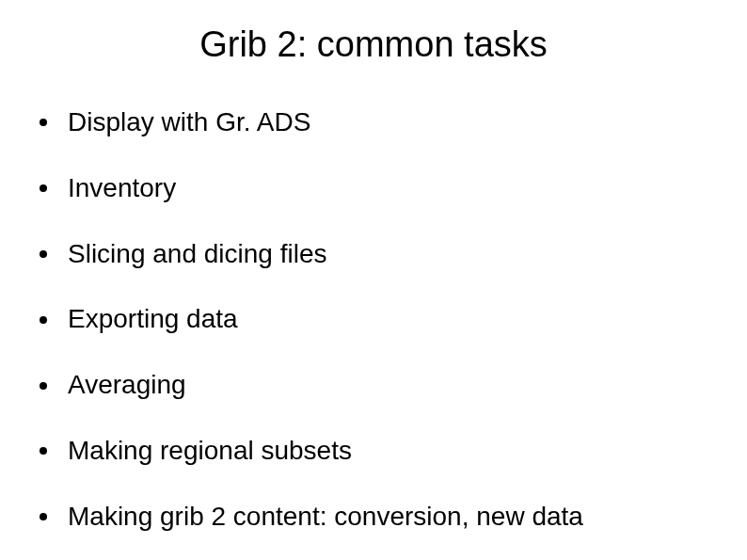 The height and width of the screenshot is (560, 747). Describe the element at coordinates (326, 518) in the screenshot. I see `list-item-label: Making grib 2 content: conversion, new d…` at that location.